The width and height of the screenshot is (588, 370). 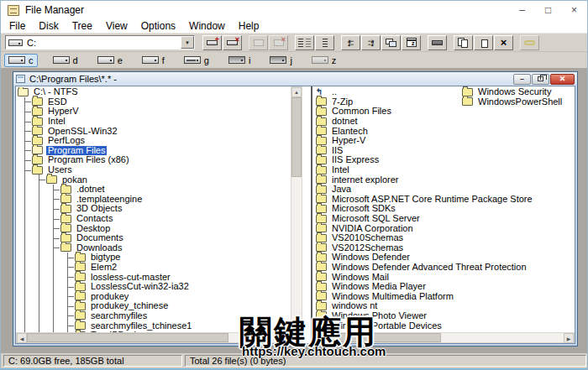 I want to click on drive-button-j: j, so click(x=281, y=60).